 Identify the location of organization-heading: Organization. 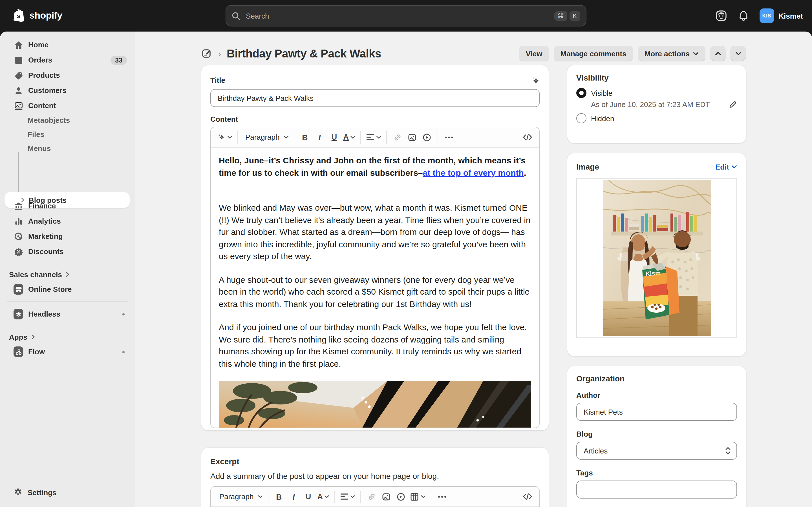
(657, 379).